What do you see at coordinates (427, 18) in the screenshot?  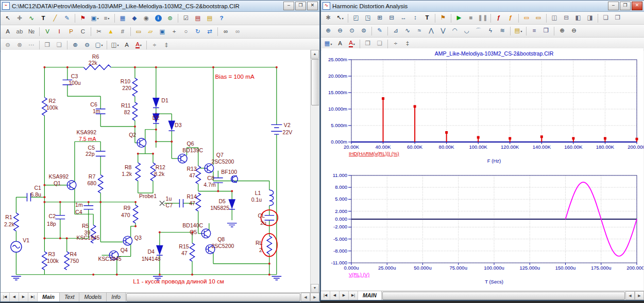 I see `text-label-icon: T` at bounding box center [427, 18].